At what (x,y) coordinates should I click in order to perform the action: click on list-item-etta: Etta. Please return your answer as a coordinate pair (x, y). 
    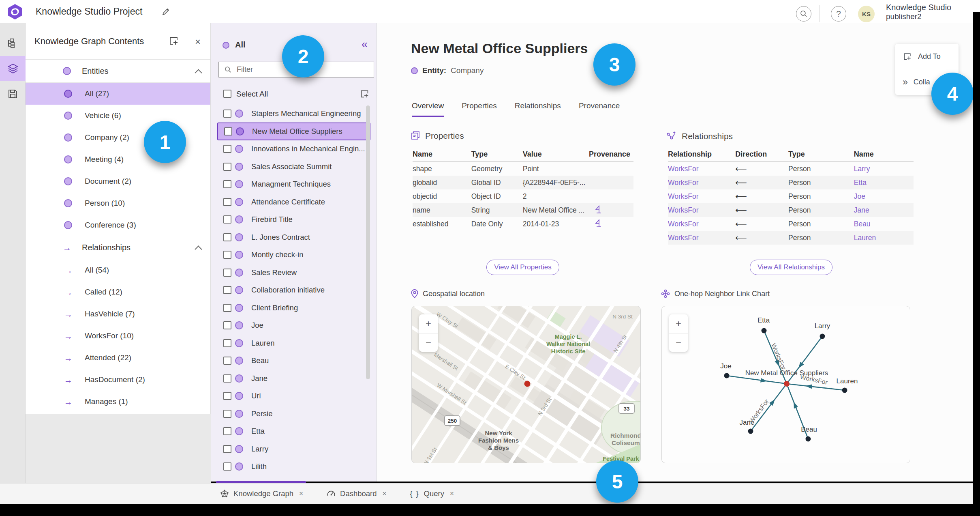
    Looking at the image, I should click on (294, 431).